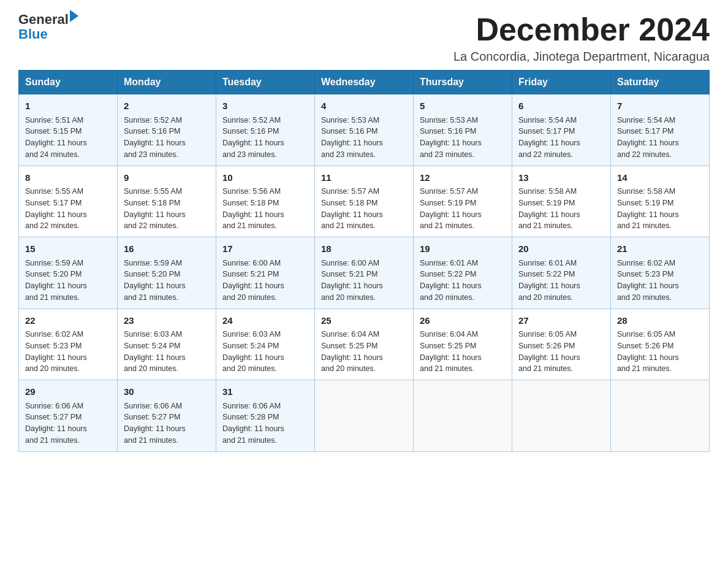  Describe the element at coordinates (660, 249) in the screenshot. I see `day-number: 21` at that location.